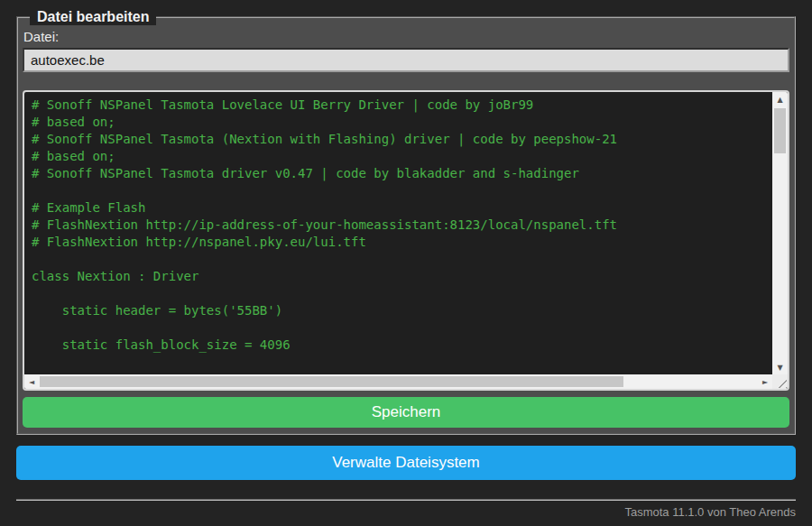 This screenshot has height=526, width=812. What do you see at coordinates (780, 131) in the screenshot?
I see `vertical-scroll-thumb` at bounding box center [780, 131].